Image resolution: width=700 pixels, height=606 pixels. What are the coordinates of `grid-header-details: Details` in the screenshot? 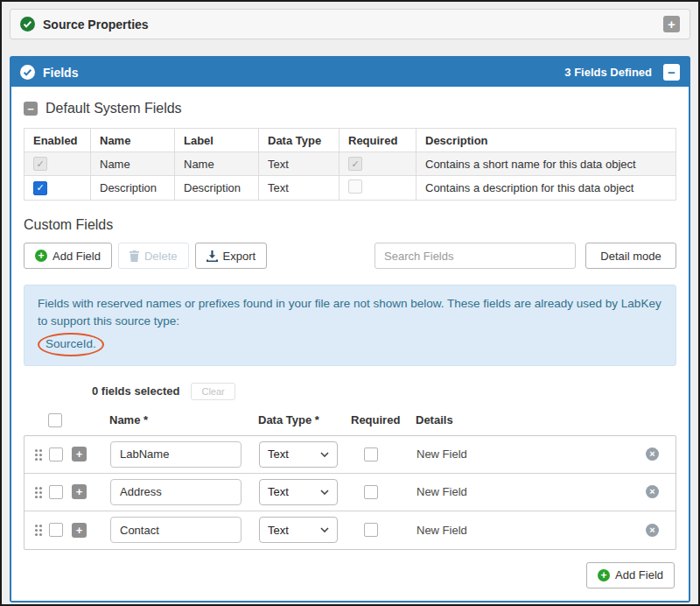 It's located at (531, 420).